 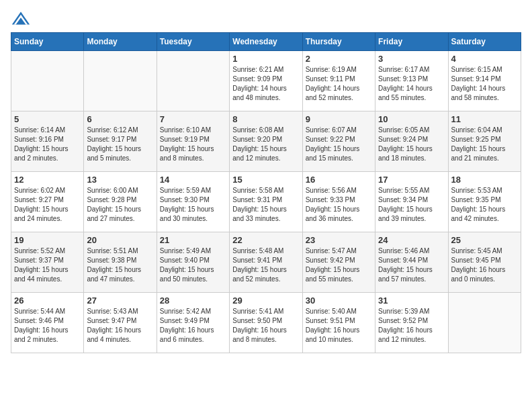 I want to click on calendar-header: SundayMondayTuesdayWednesdayThursdayFrid…, so click(x=266, y=42).